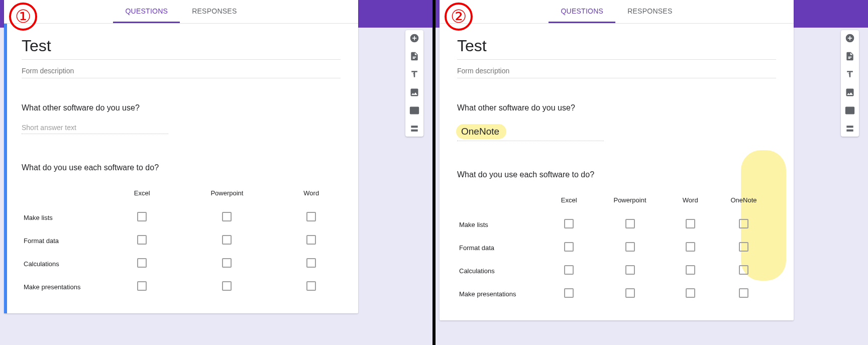  What do you see at coordinates (617, 248) in the screenshot?
I see `grid-table: Excel Powerpoint Word OneNote Make lists…` at bounding box center [617, 248].